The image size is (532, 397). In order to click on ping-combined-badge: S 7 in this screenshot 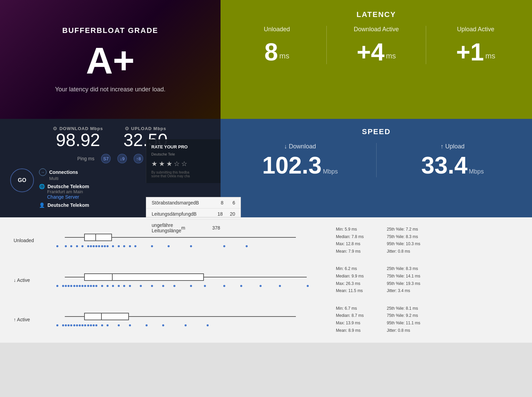, I will do `click(106, 159)`.